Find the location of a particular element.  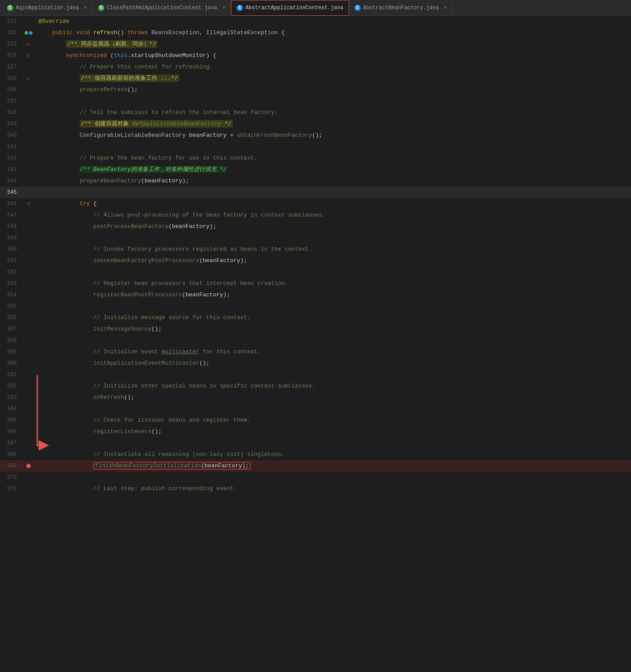

line-num-559: 559 is located at coordinates (11, 352).